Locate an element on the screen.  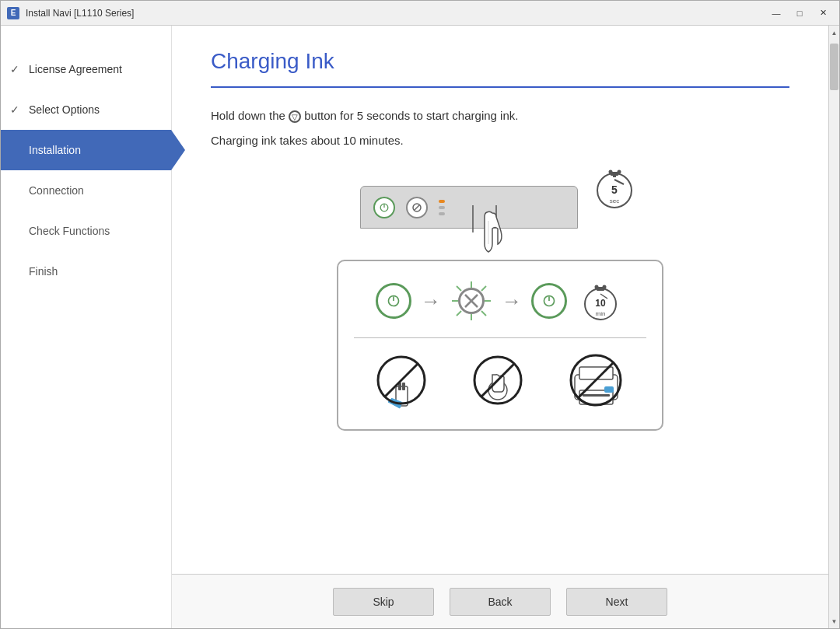
svg-text: sec is located at coordinates (614, 201).